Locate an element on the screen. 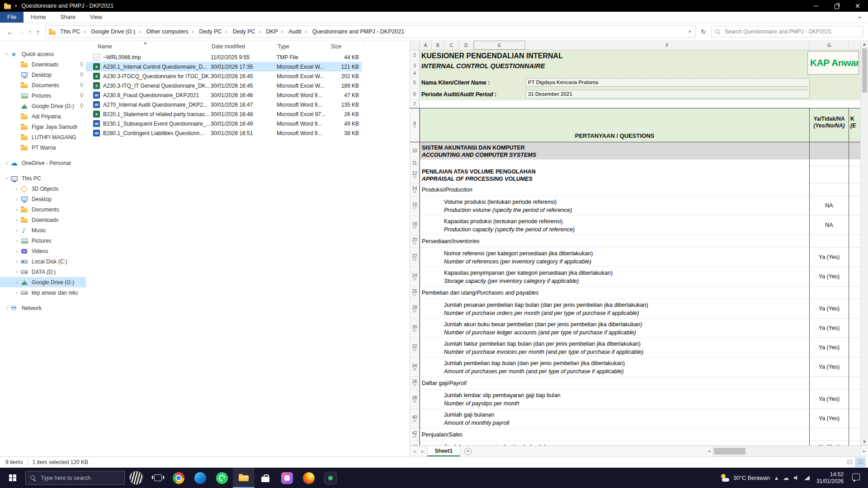  column-header: Date modified is located at coordinates (244, 47).